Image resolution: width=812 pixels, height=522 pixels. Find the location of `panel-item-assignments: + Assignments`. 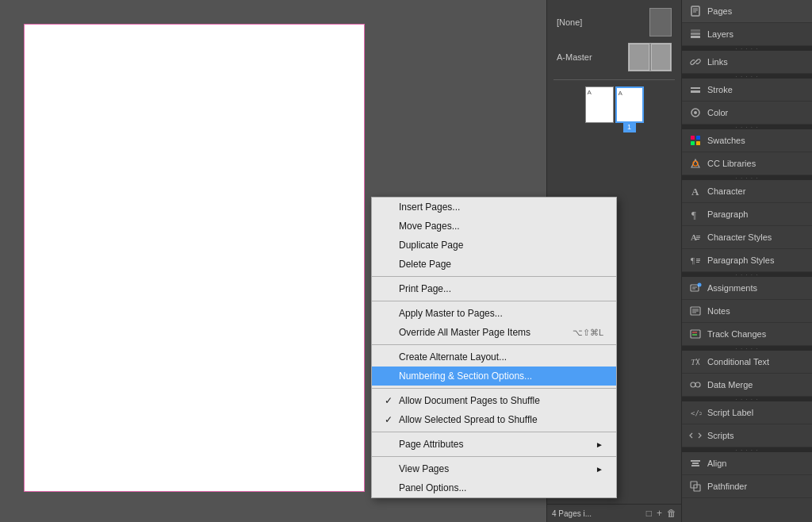

panel-item-assignments: + Assignments is located at coordinates (747, 289).